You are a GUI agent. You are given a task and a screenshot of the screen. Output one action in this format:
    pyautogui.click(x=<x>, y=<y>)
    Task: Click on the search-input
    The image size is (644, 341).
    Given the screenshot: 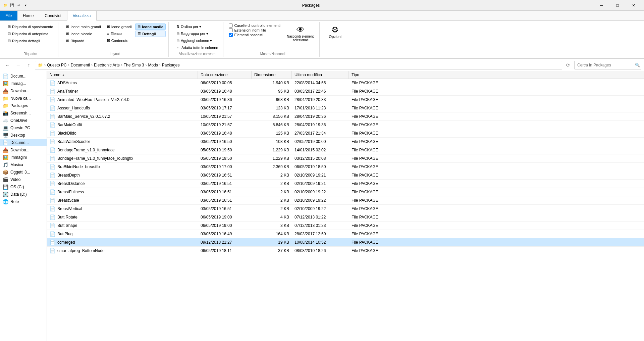 What is the action you would take?
    pyautogui.click(x=608, y=65)
    